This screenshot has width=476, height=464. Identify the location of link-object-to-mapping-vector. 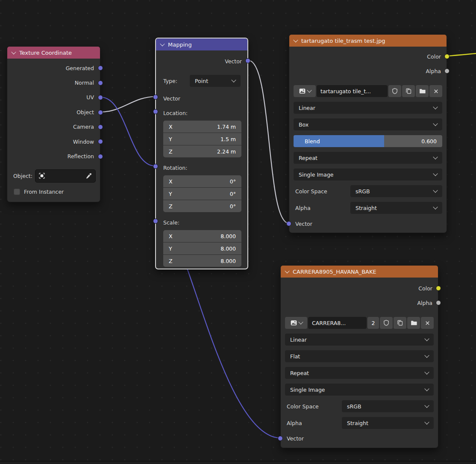
(128, 104).